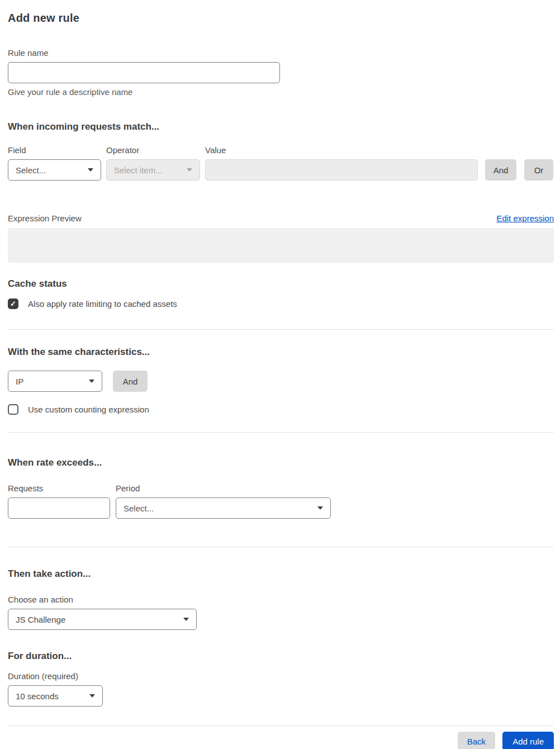 The height and width of the screenshot is (749, 560). I want to click on cache-status-checkbox-row: ✓ Also apply rate limiting to cached ass…, so click(281, 304).